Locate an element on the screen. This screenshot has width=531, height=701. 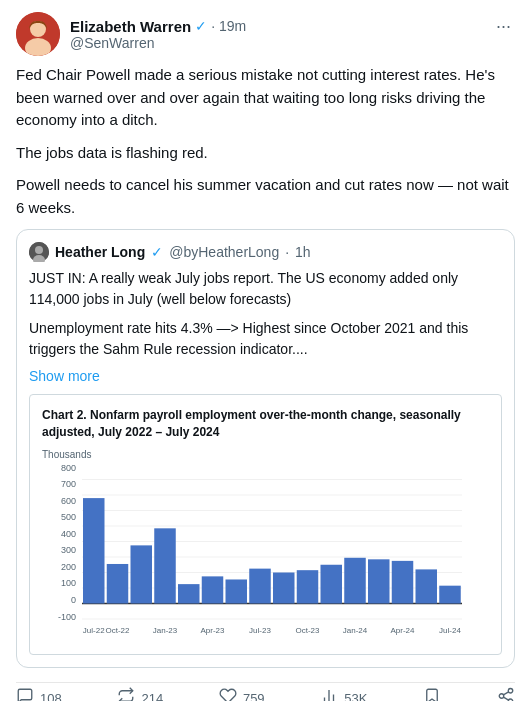
svg-text: Oct-23 is located at coordinates (308, 630).